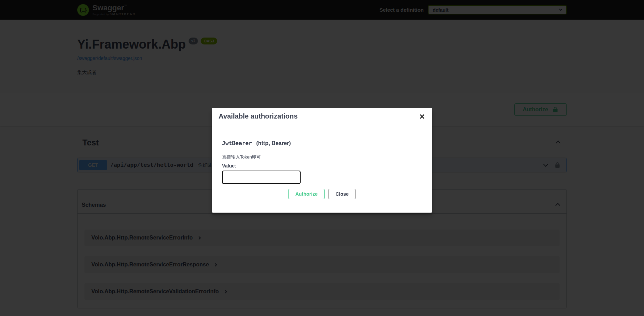  Describe the element at coordinates (273, 143) in the screenshot. I see `auth-scheme-type: (http, Bearer)` at that location.